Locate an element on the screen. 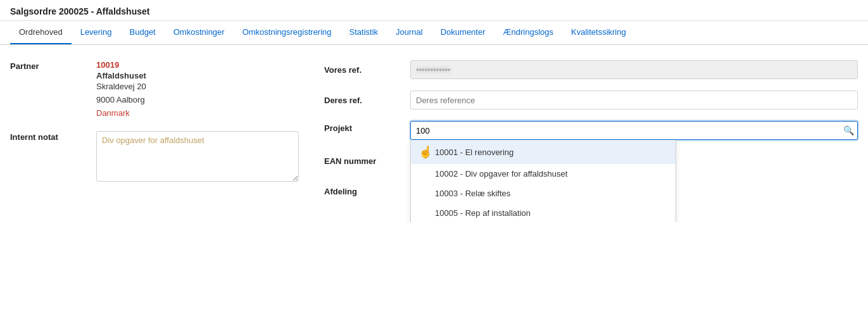 The height and width of the screenshot is (333, 868). tab-omkostningsregistrering: Omkostningsregistrering is located at coordinates (287, 33).